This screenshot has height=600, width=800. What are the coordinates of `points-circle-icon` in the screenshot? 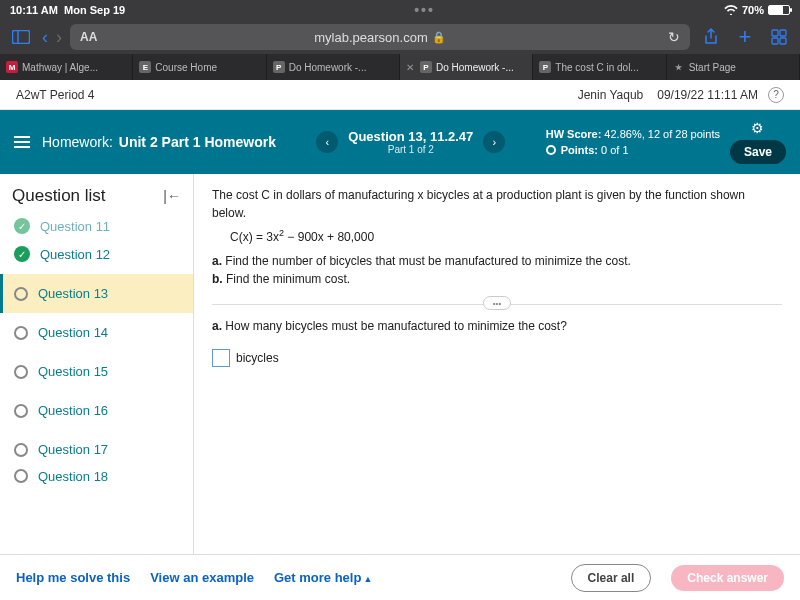 It's located at (551, 150).